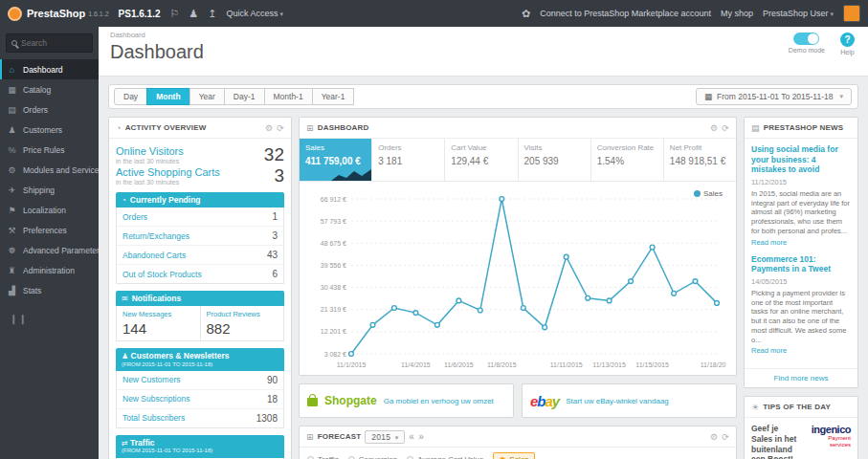 The height and width of the screenshot is (459, 868). What do you see at coordinates (796, 407) in the screenshot?
I see `tips-panel-title: Tips of the day` at bounding box center [796, 407].